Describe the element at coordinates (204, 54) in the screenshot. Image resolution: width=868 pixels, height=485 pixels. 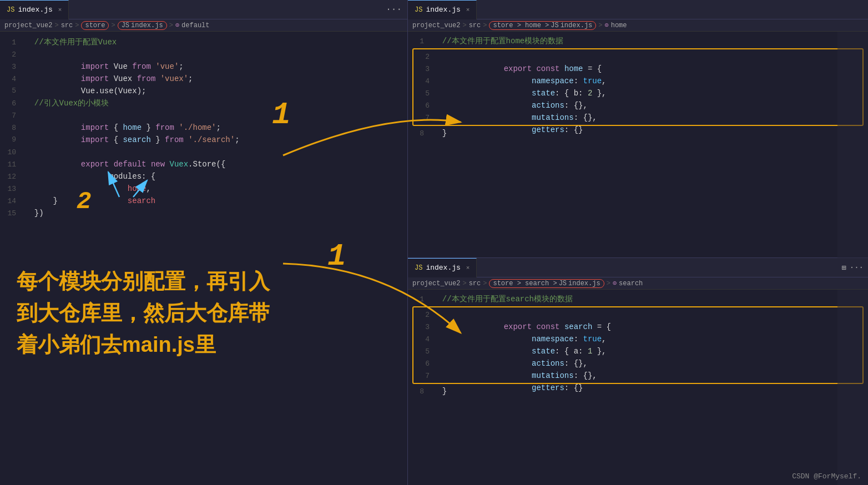
I see `code-line-2: 2 import Vue from 'vue';` at that location.